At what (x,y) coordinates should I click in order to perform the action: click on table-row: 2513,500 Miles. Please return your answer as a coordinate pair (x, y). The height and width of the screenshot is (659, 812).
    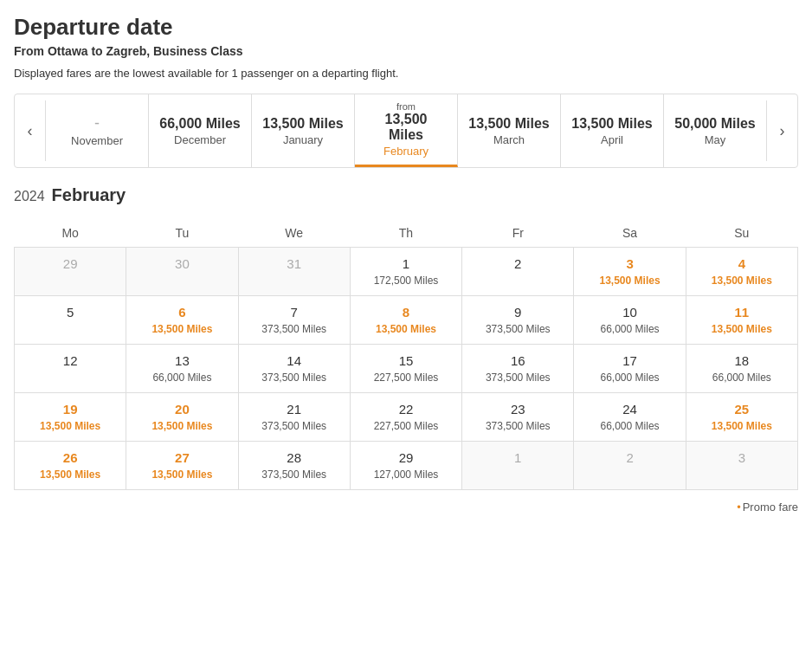
    Looking at the image, I should click on (741, 417).